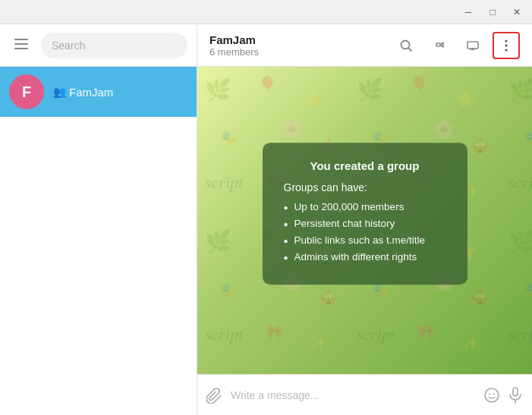 The width and height of the screenshot is (532, 415). What do you see at coordinates (492, 395) in the screenshot?
I see `emoji-button` at bounding box center [492, 395].